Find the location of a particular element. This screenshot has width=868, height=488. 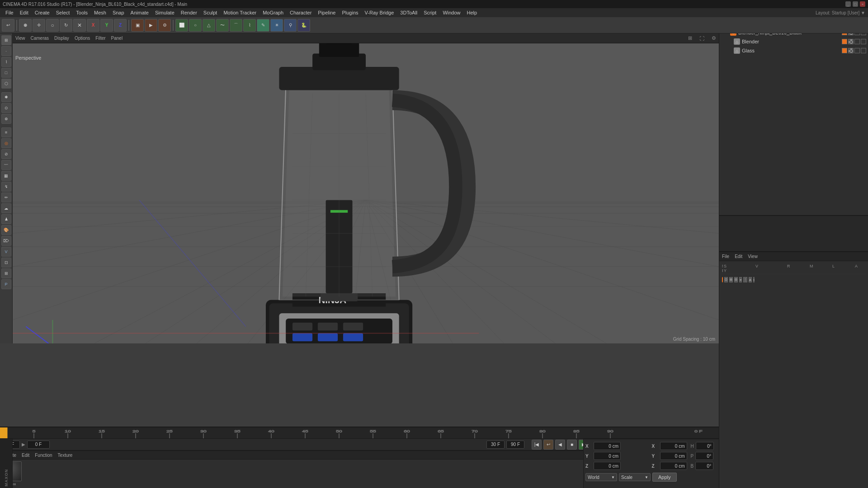

menu-help: Help is located at coordinates (472, 13).